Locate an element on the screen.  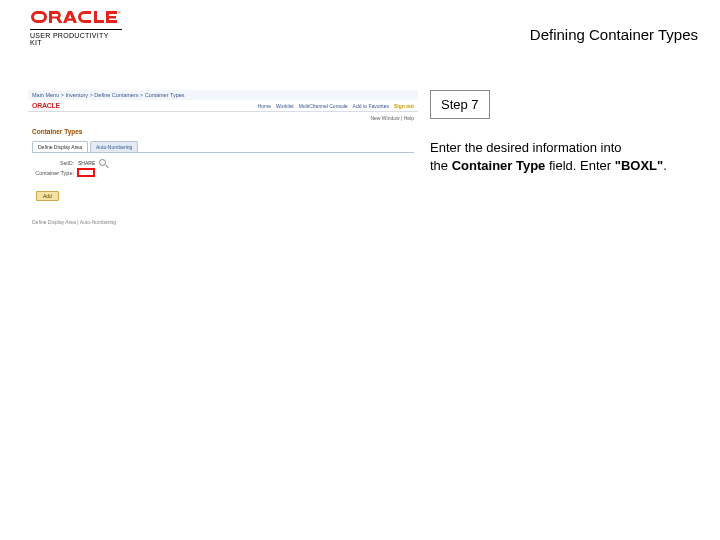
instr-line1: Enter the desired information into is located at coordinates (526, 148).